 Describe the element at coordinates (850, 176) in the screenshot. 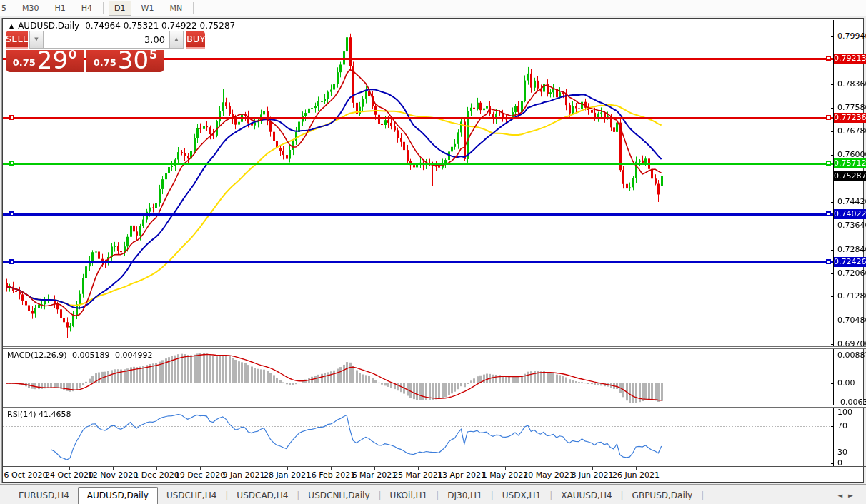

I see `current-price-badge: 0.75287` at that location.